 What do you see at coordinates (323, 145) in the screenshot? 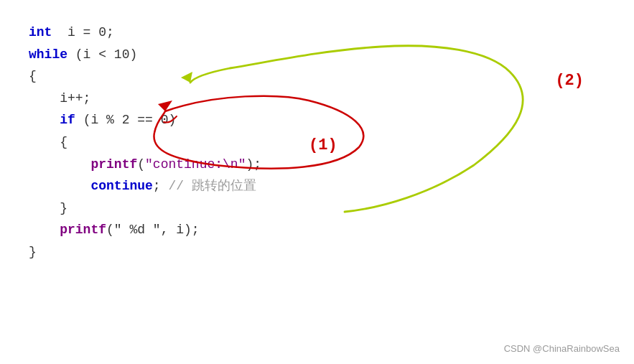
I see `annotation-label-1: (1)` at bounding box center [323, 145].